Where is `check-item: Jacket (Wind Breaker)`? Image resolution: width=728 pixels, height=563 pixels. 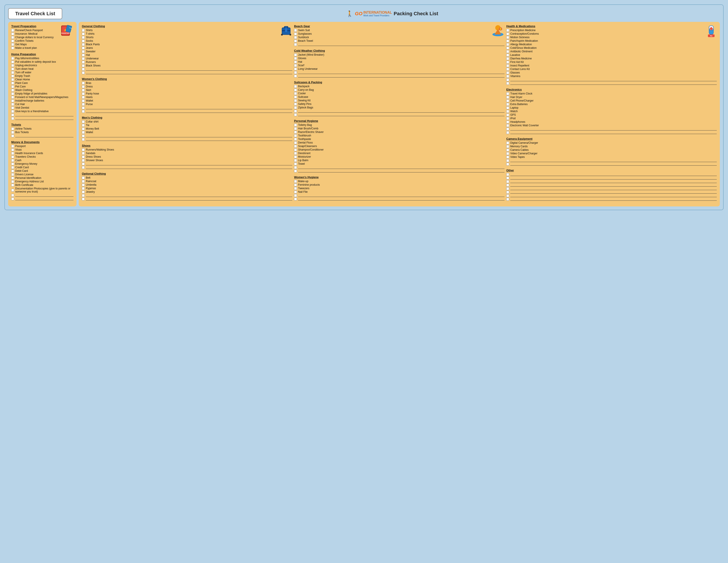 check-item: Jacket (Wind Breaker) is located at coordinates (399, 55).